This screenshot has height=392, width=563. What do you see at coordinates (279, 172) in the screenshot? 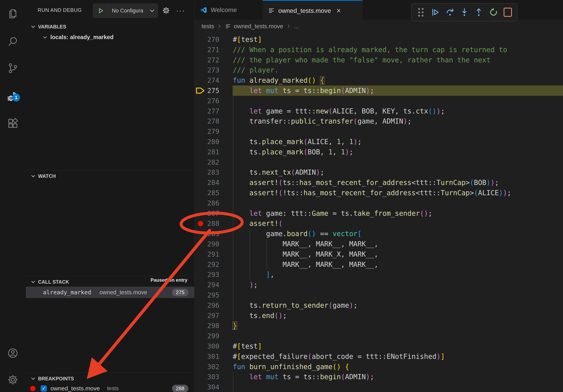
I see `code-line-text: ts.next_tx(ADMIN);` at bounding box center [279, 172].